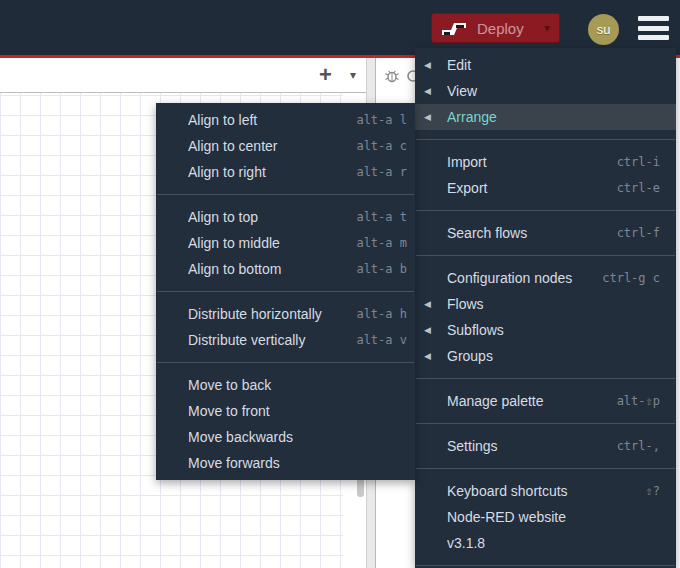  What do you see at coordinates (266, 340) in the screenshot?
I see `menu-item-label: Distribute vertically` at bounding box center [266, 340].